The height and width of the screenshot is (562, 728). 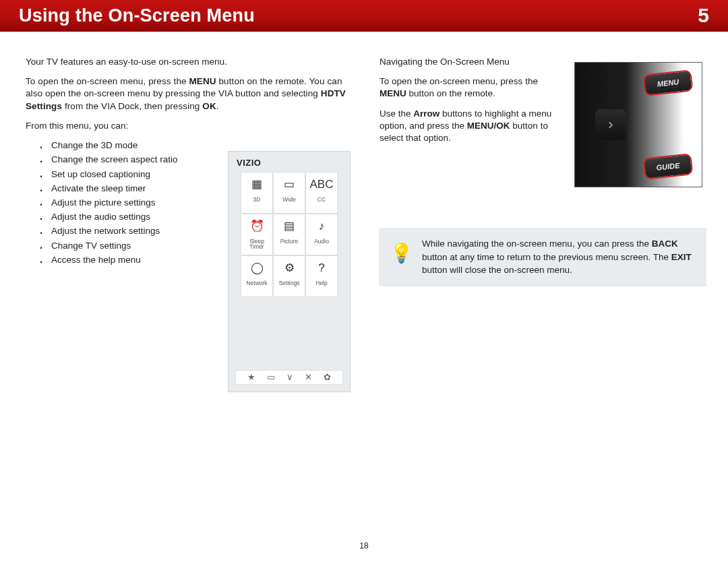 What do you see at coordinates (543, 257) in the screenshot?
I see `tip-box: 💡 While navigating the on-screen menu, y…` at bounding box center [543, 257].